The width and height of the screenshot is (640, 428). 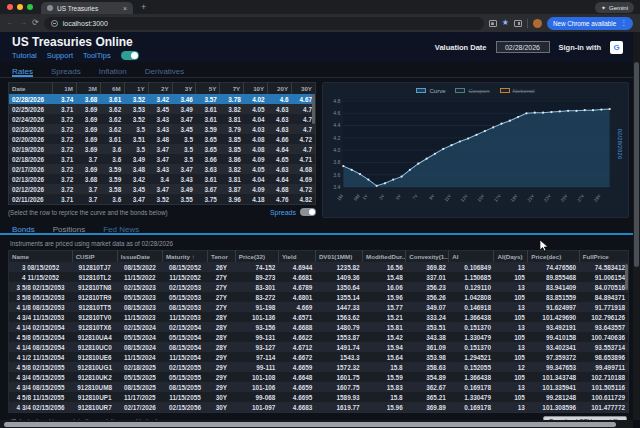 I want to click on tab-rates: Rates, so click(x=22, y=72).